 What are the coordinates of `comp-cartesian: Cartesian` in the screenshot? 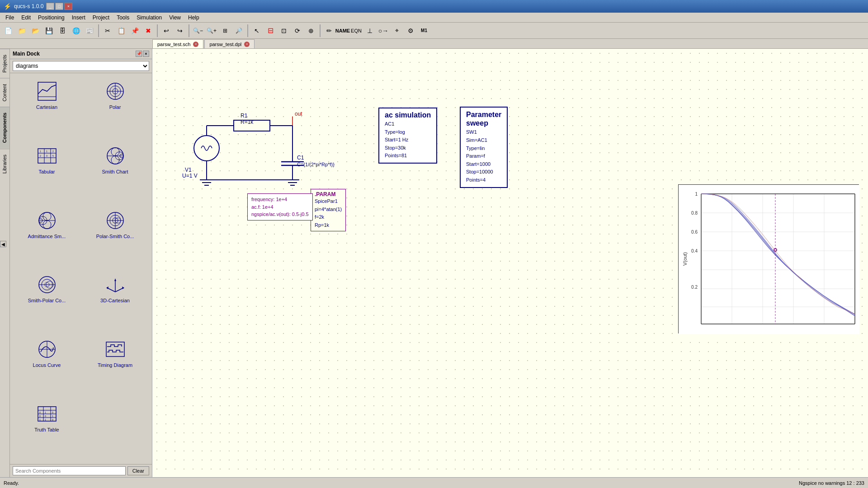 It's located at (47, 108).